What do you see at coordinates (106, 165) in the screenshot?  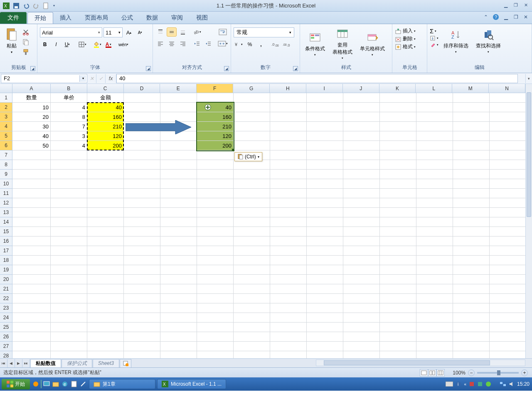 I see `cell-C8` at bounding box center [106, 165].